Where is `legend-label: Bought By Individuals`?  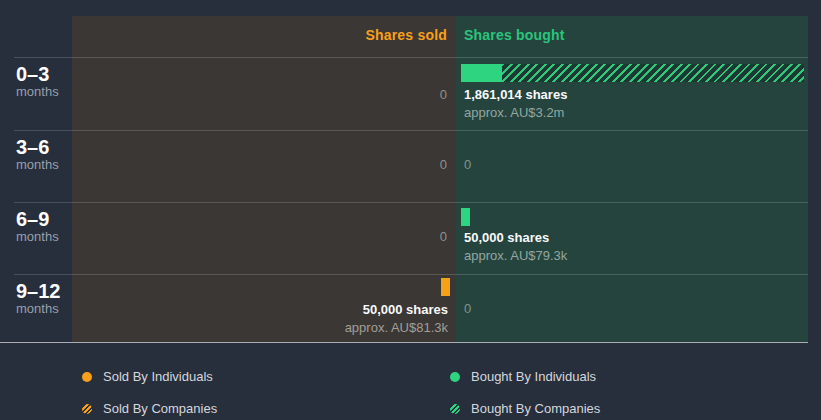
legend-label: Bought By Individuals is located at coordinates (534, 376).